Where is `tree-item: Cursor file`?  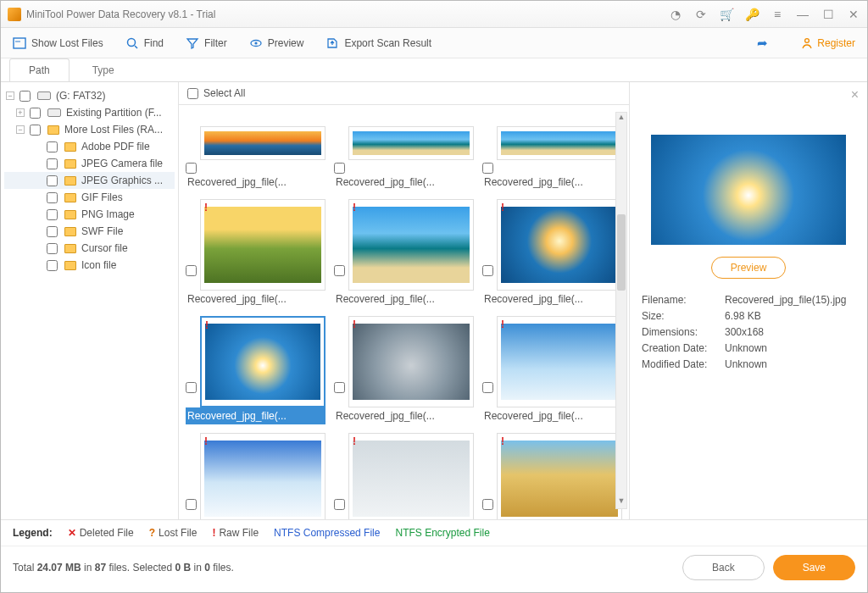
tree-item: Cursor file is located at coordinates (90, 248).